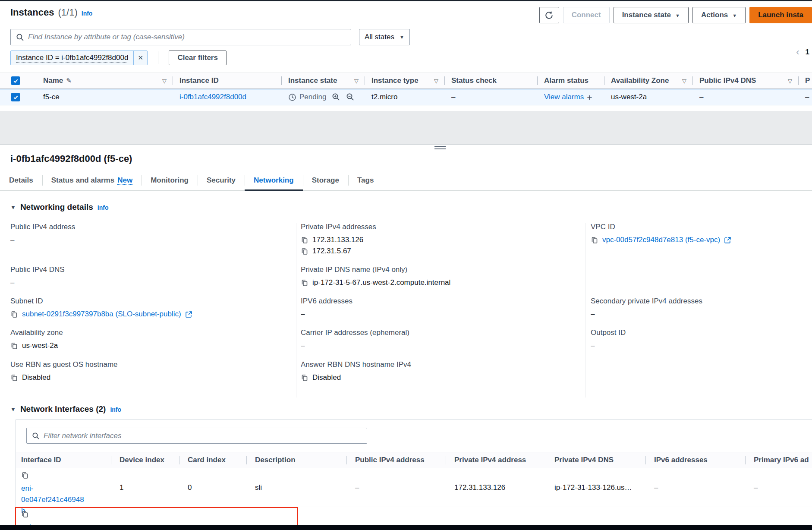 The width and height of the screenshot is (812, 530). What do you see at coordinates (414, 488) in the screenshot?
I see `interface-row-sli: eni-0e047ef241c46948b10sli–172.31.133.12…` at bounding box center [414, 488].